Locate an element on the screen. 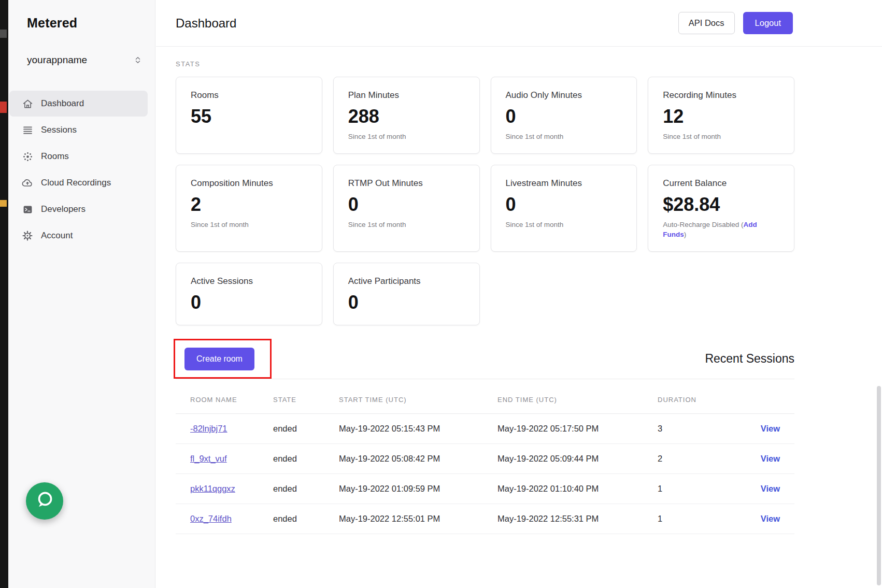 This screenshot has height=588, width=882. column-header-actions is located at coordinates (756, 398).